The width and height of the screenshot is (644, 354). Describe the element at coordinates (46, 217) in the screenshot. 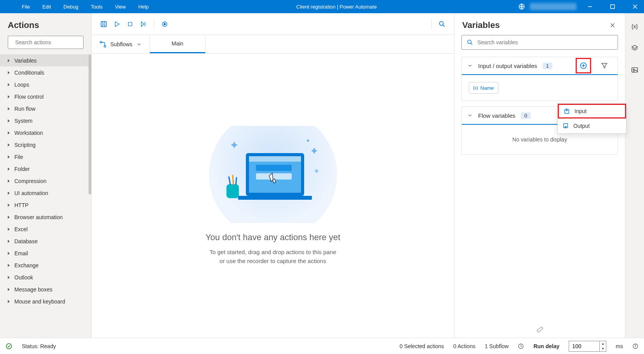

I see `action-category-item: Browser automation` at that location.